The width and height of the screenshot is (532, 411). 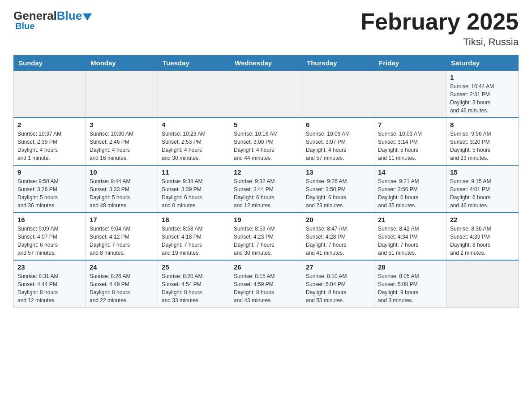 What do you see at coordinates (50, 267) in the screenshot?
I see `day-number: 23` at bounding box center [50, 267].